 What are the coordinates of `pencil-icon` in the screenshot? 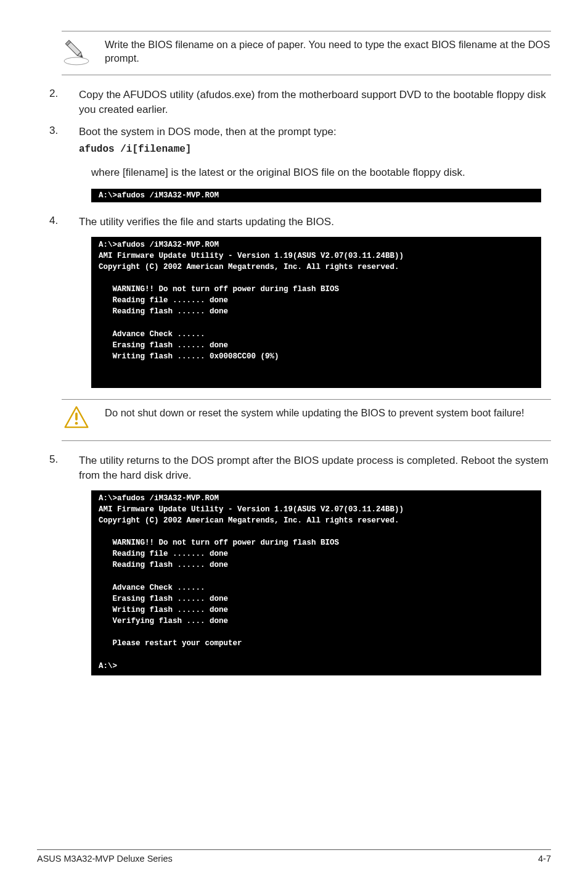 It's located at (76, 52).